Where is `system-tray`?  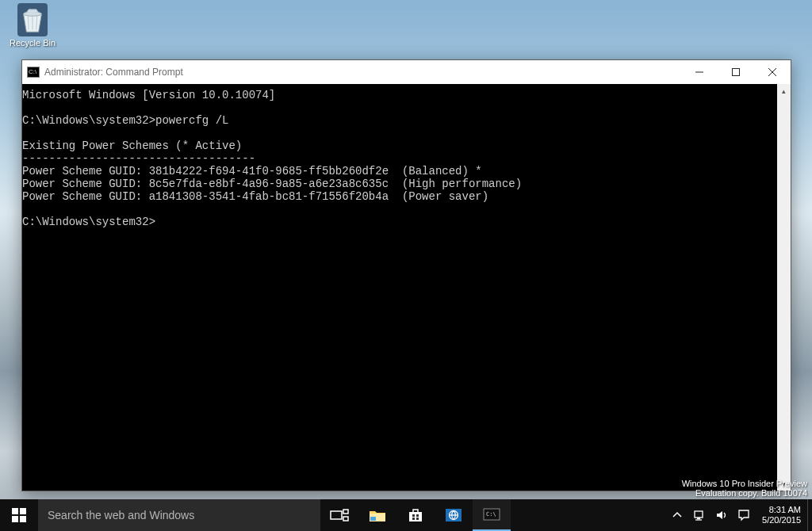
system-tray is located at coordinates (710, 515).